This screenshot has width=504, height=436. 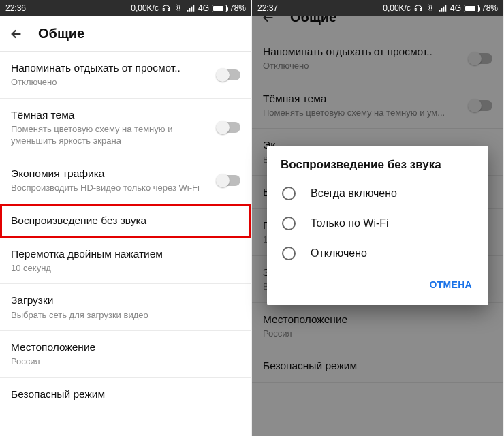 What do you see at coordinates (377, 253) in the screenshot?
I see `radio-option-off: Отключено` at bounding box center [377, 253].